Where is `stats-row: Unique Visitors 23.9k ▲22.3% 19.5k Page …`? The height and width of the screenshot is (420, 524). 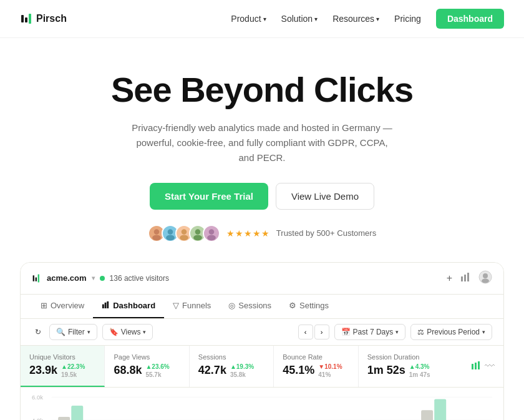 stats-row: Unique Visitors 23.9k ▲22.3% 19.5k Page … is located at coordinates (262, 367).